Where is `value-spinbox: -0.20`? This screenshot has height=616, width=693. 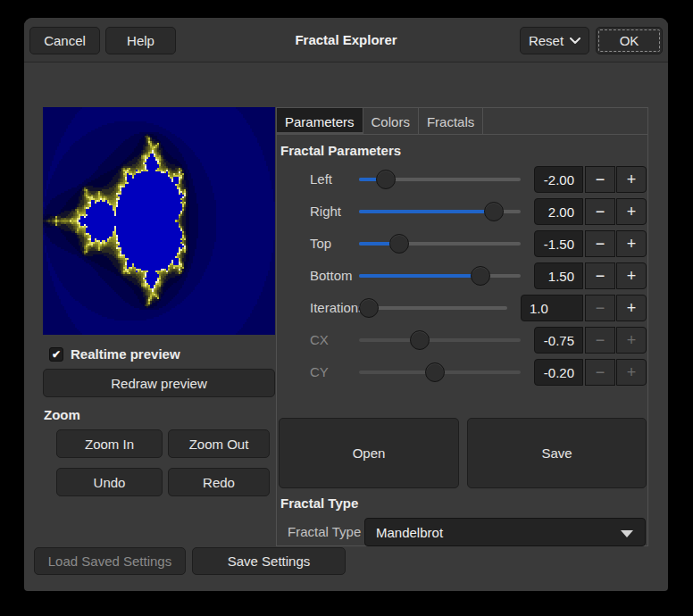
value-spinbox: -0.20 is located at coordinates (559, 372).